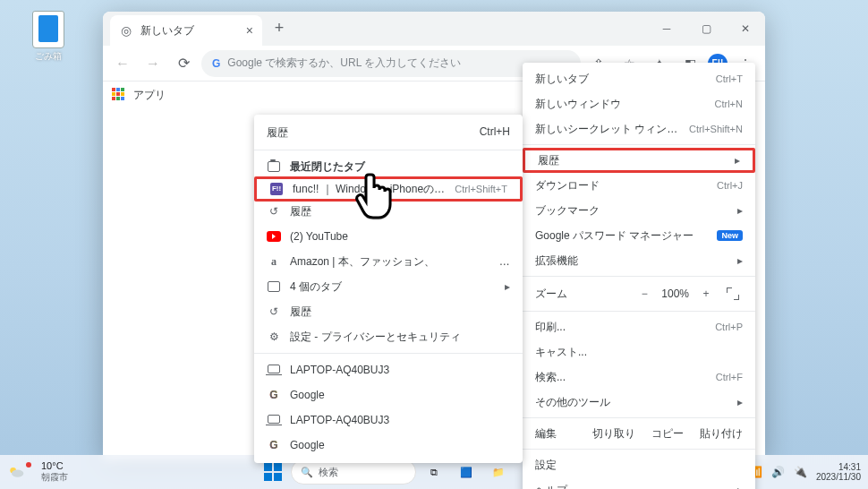  I want to click on weather-notification-dot, so click(29, 465).